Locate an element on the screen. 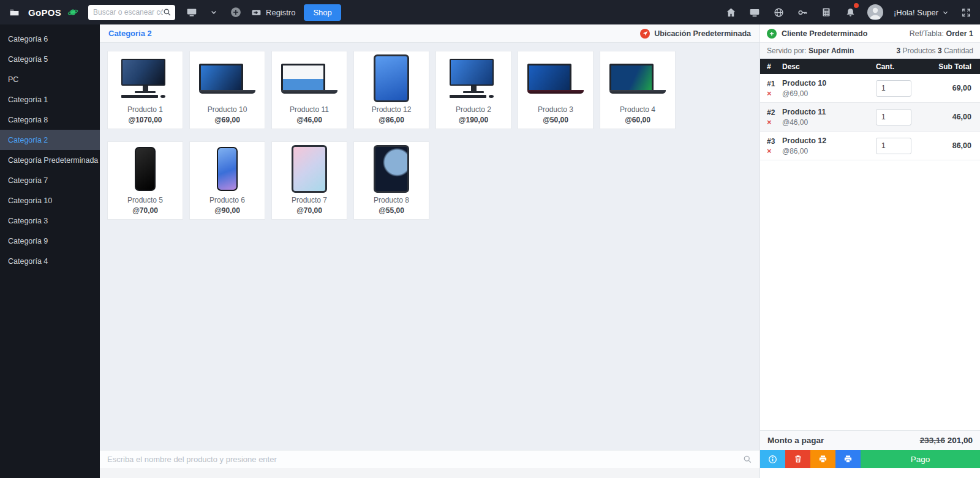 The width and height of the screenshot is (980, 478). col-num: # is located at coordinates (771, 67).